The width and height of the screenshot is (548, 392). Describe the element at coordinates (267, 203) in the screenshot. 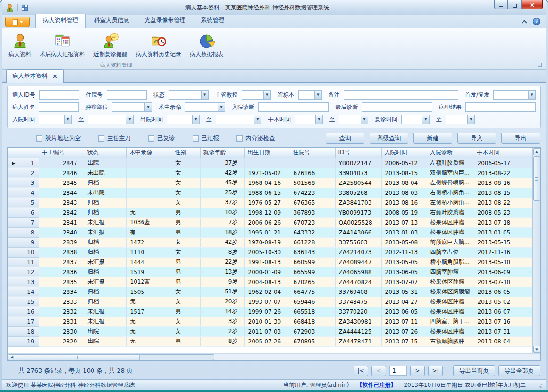

I see `grid-cell: 1976-05-27` at that location.